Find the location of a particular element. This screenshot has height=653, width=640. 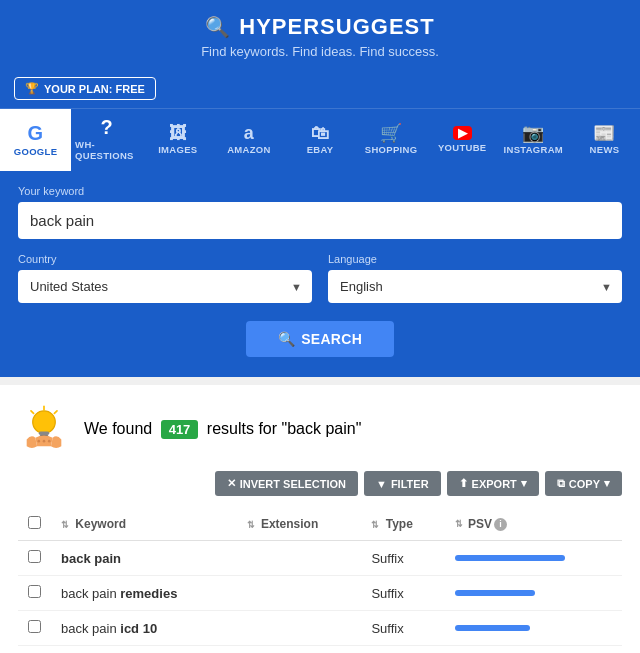

invert-label: INVERT SELECTION is located at coordinates (293, 484).